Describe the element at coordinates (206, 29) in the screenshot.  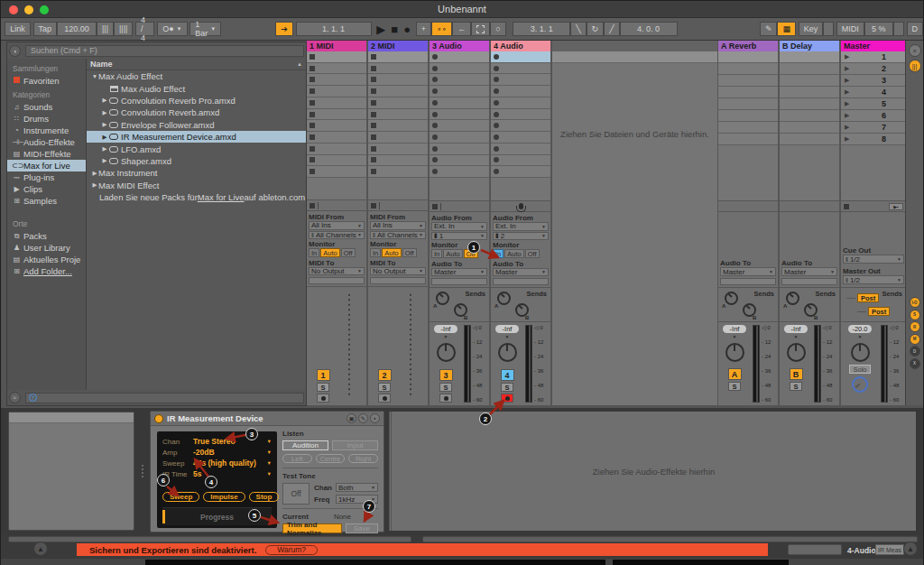
I see `quantization-menu: 1 Bar▼` at that location.